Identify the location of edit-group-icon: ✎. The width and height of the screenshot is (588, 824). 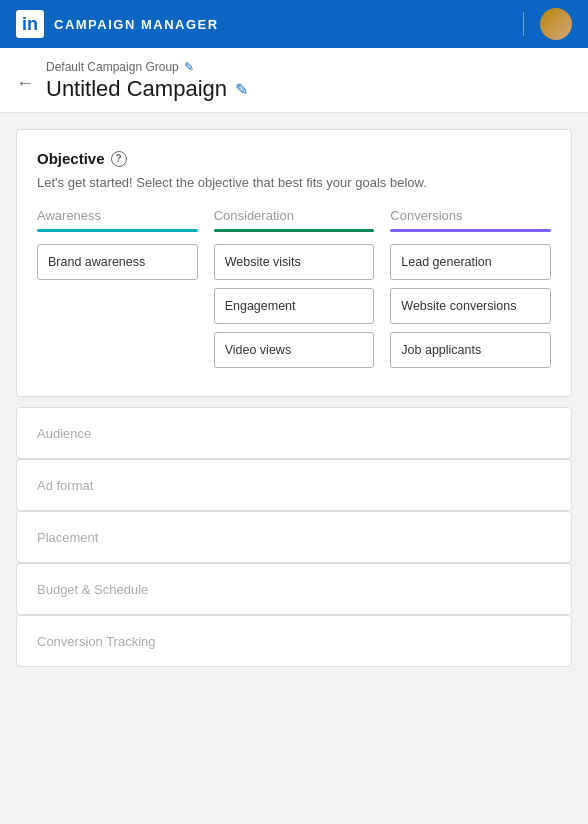
(189, 67).